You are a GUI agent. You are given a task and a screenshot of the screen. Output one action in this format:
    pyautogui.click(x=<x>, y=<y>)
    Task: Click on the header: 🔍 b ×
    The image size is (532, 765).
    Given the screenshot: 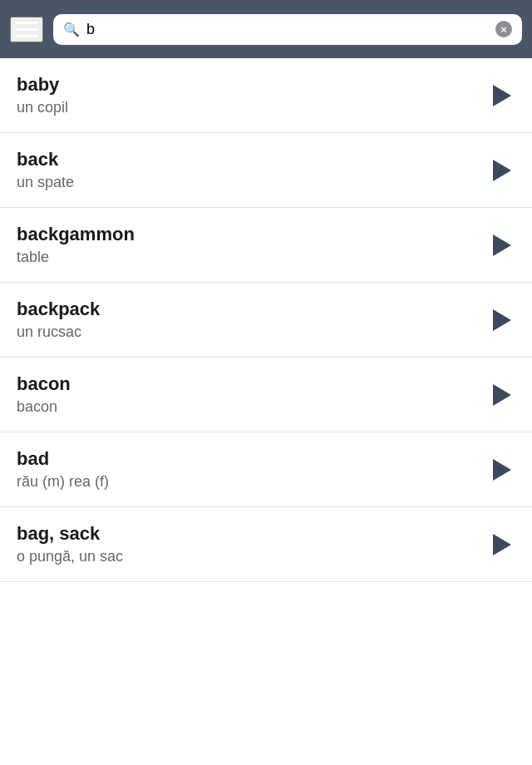 What is the action you would take?
    pyautogui.click(x=266, y=29)
    